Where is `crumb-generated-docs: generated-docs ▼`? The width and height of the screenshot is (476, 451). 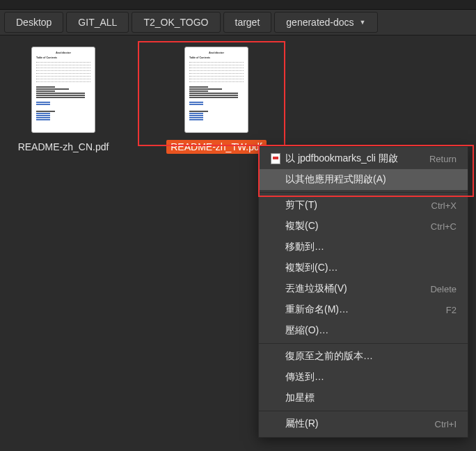
crumb-generated-docs: generated-docs ▼ is located at coordinates (326, 22).